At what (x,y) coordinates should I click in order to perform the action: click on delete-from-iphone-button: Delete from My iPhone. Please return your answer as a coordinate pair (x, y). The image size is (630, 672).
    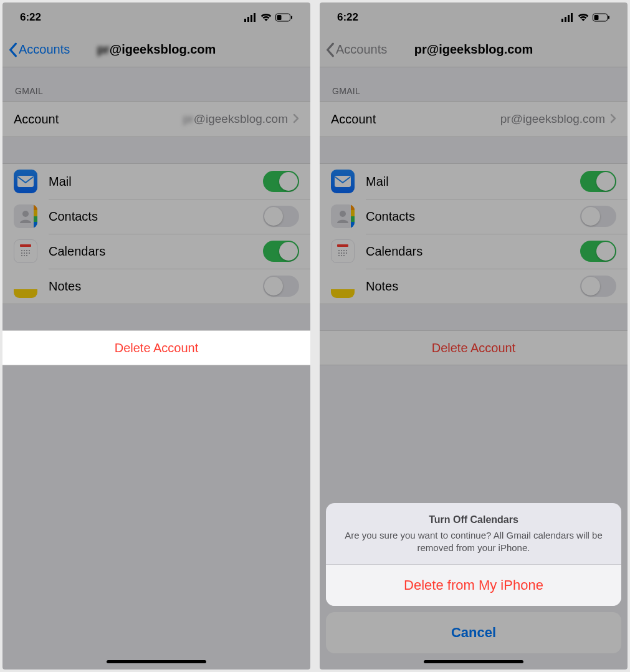
    Looking at the image, I should click on (474, 585).